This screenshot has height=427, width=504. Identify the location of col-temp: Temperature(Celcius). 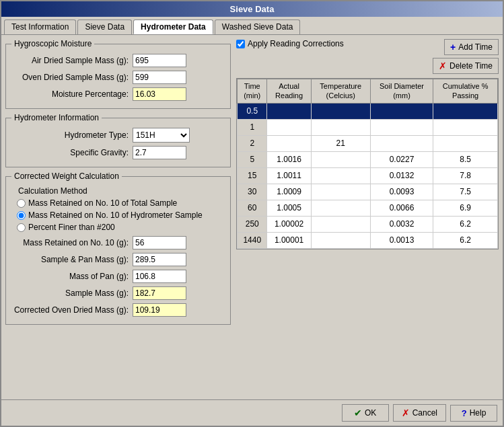
(340, 91).